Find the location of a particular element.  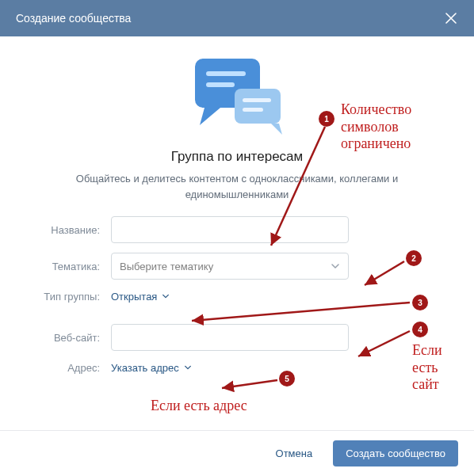

type-link: Открытая is located at coordinates (140, 296).